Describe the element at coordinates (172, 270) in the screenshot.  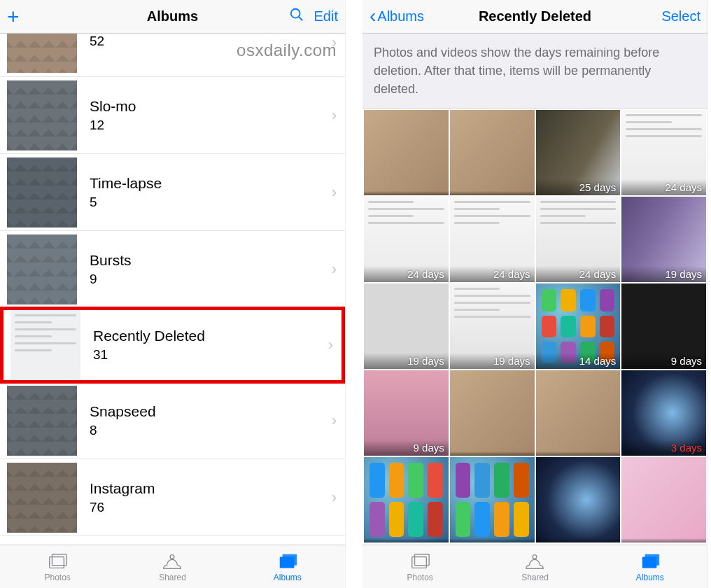
I see `album-row: Bursts 9 ›` at that location.